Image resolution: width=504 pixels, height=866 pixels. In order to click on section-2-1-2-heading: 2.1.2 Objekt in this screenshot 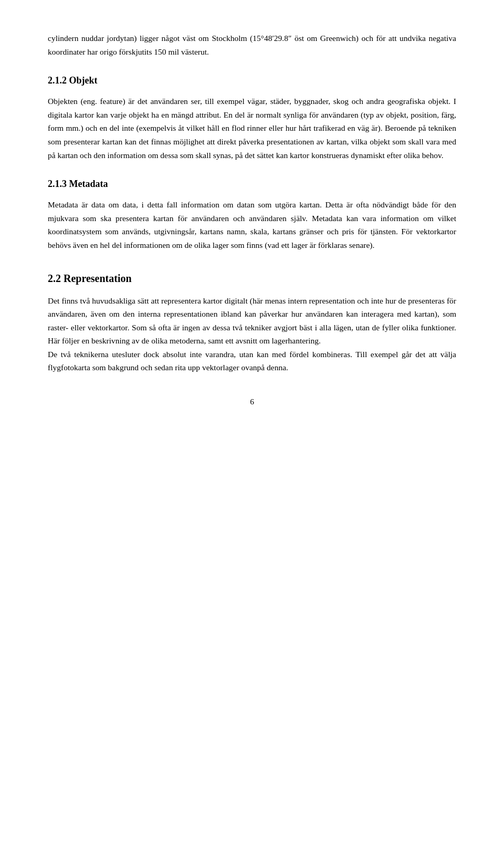, I will do `click(252, 81)`.